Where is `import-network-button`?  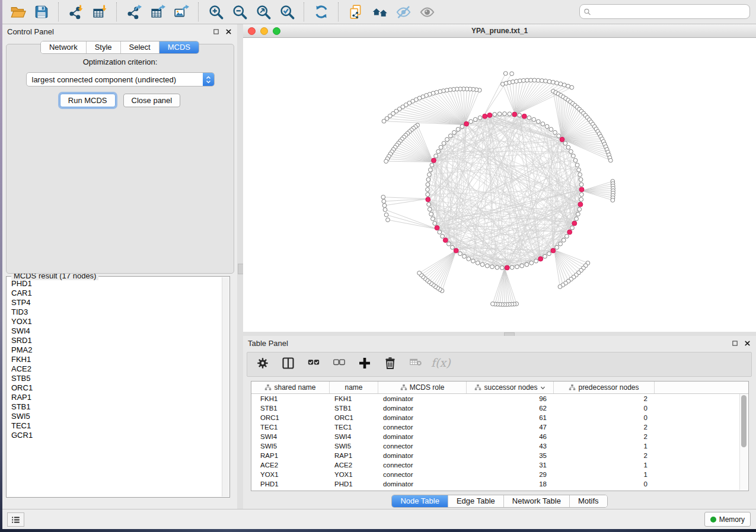
import-network-button is located at coordinates (76, 12).